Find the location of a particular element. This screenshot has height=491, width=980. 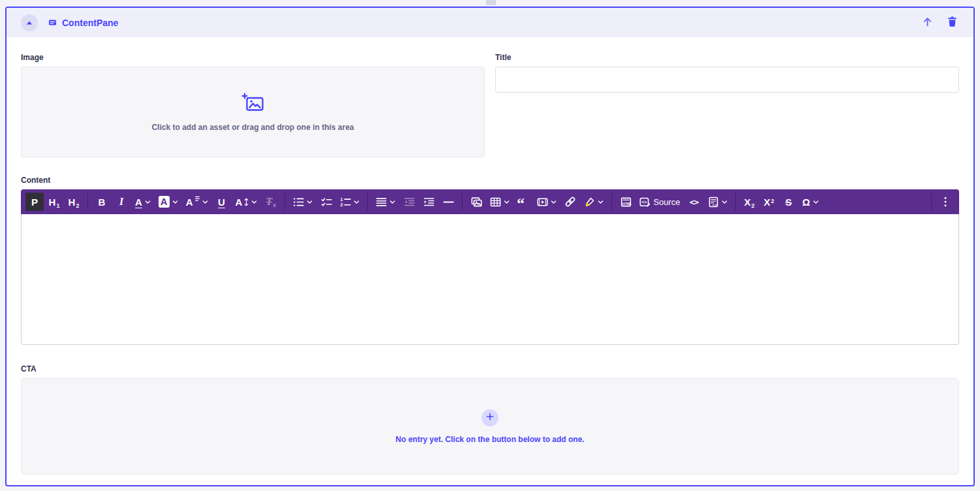

cta-field-label: CTA is located at coordinates (490, 369).